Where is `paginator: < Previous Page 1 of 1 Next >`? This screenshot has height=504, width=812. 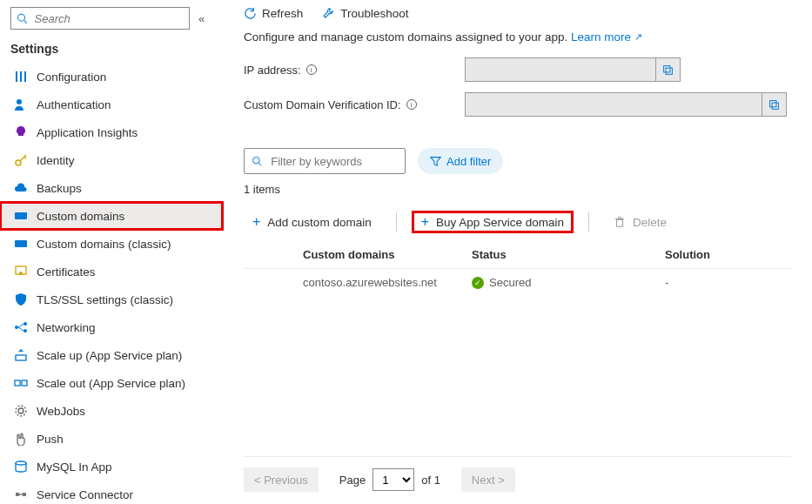 paginator: < Previous Page 1 of 1 Next > is located at coordinates (517, 480).